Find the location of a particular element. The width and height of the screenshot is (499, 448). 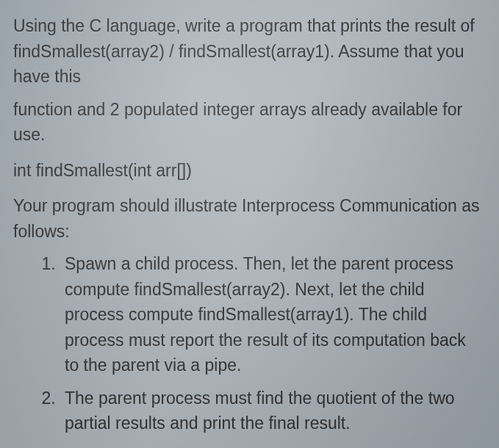

intro-paragraph-2: function and 2 populated integer arrays … is located at coordinates (248, 122).